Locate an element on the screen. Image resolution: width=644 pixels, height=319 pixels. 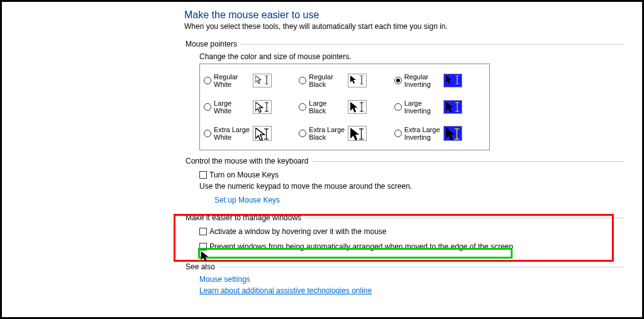
checkbox-label: Prevent windows from being automatically… is located at coordinates (361, 247).